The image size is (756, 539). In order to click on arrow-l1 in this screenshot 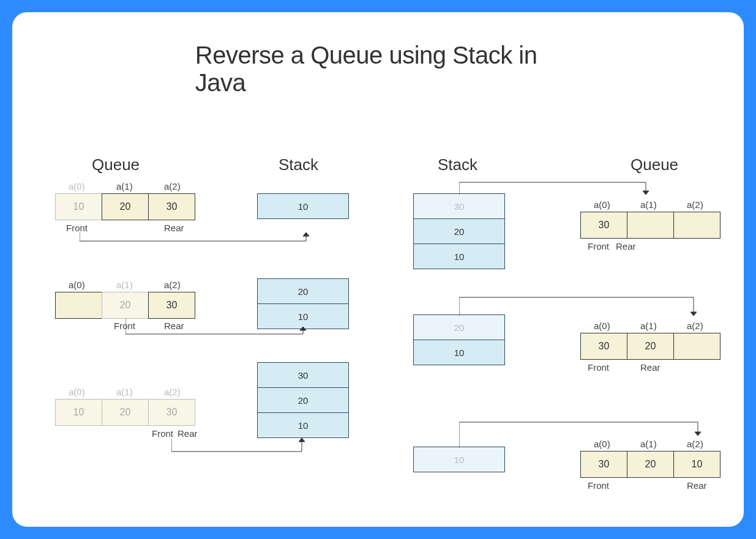, I will do `click(196, 245)`.